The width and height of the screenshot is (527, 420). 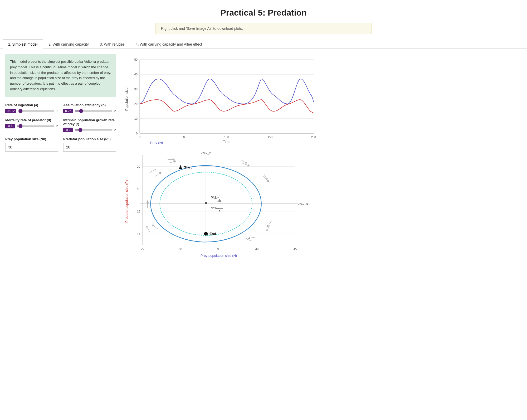 What do you see at coordinates (139, 234) in the screenshot?
I see `svg-text: 14` at bounding box center [139, 234].